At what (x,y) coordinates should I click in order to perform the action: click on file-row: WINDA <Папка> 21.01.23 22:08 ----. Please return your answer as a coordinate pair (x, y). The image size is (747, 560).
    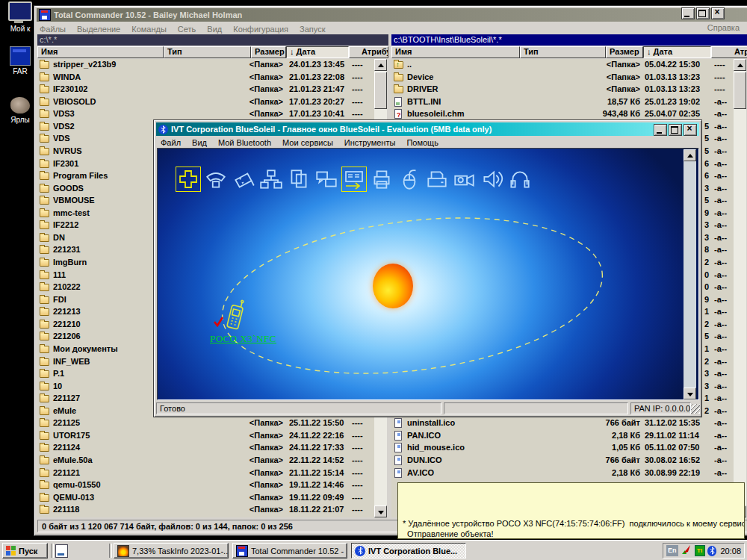
    Looking at the image, I should click on (206, 78).